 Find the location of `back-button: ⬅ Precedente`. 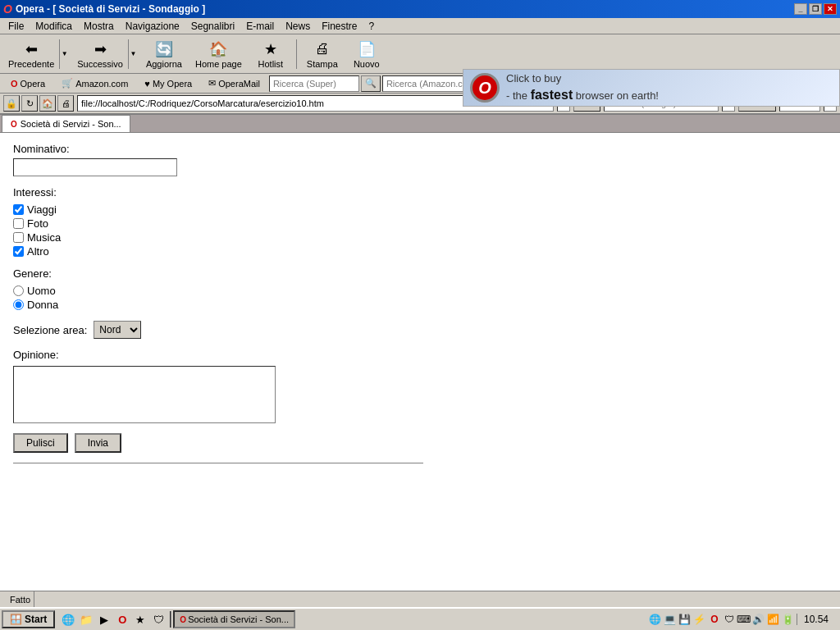

back-button: ⬅ Precedente is located at coordinates (31, 54).